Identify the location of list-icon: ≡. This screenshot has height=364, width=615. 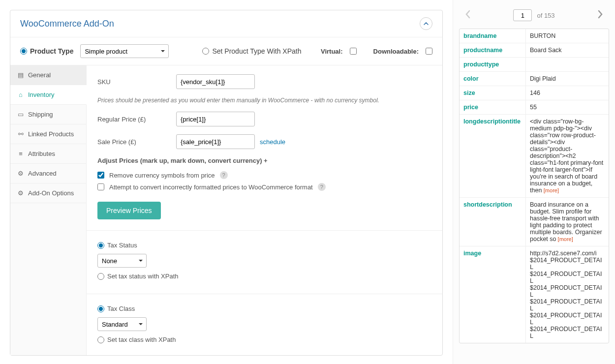
(21, 153).